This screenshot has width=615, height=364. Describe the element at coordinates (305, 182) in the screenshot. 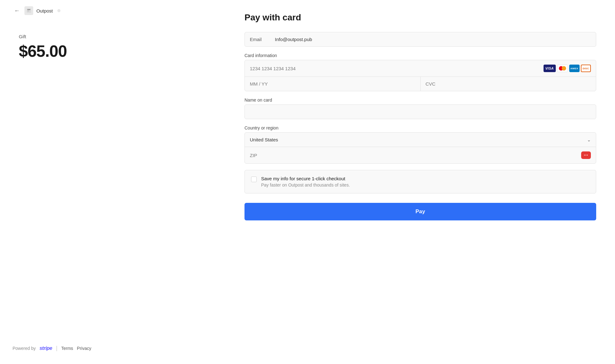

I see `save-info-text: Save my info for secure 1-click checkout…` at that location.